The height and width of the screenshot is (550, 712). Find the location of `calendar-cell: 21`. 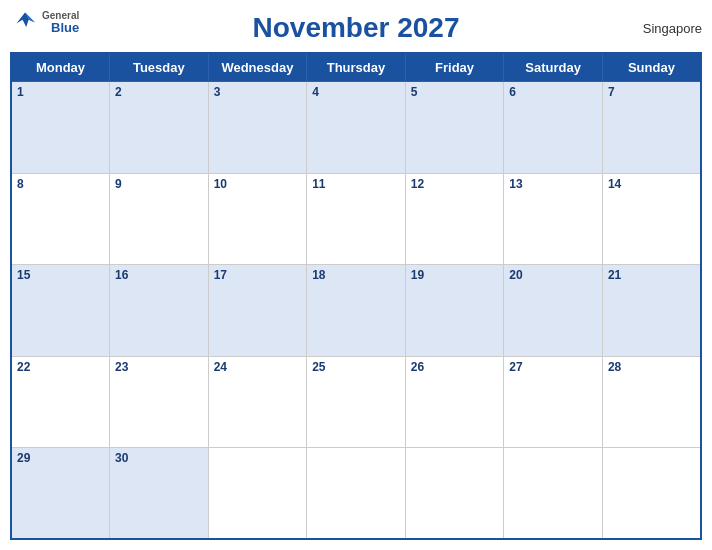

calendar-cell: 21 is located at coordinates (652, 311).